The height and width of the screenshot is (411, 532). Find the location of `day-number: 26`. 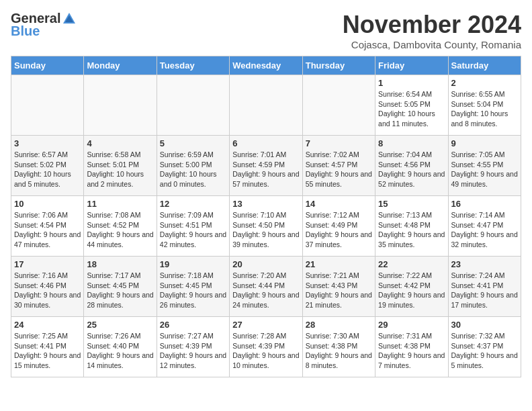

day-number: 26 is located at coordinates (193, 325).